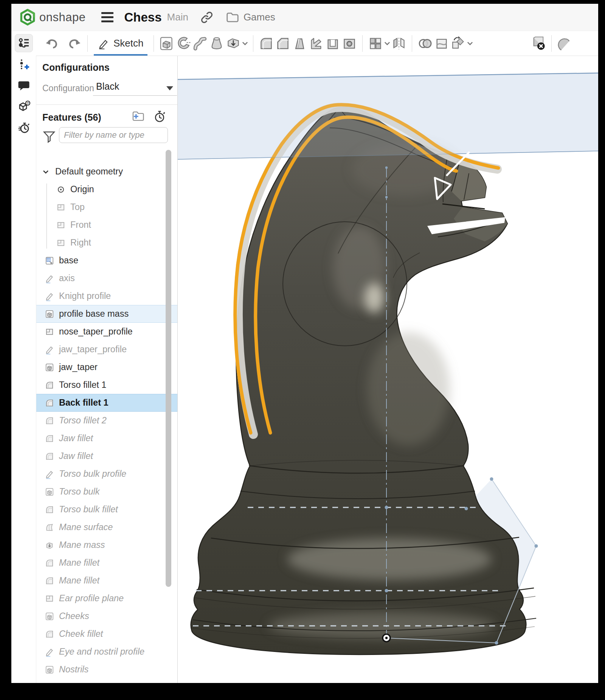 Image resolution: width=605 pixels, height=700 pixels. What do you see at coordinates (107, 385) in the screenshot?
I see `feature-row: Torso fillet 1` at bounding box center [107, 385].